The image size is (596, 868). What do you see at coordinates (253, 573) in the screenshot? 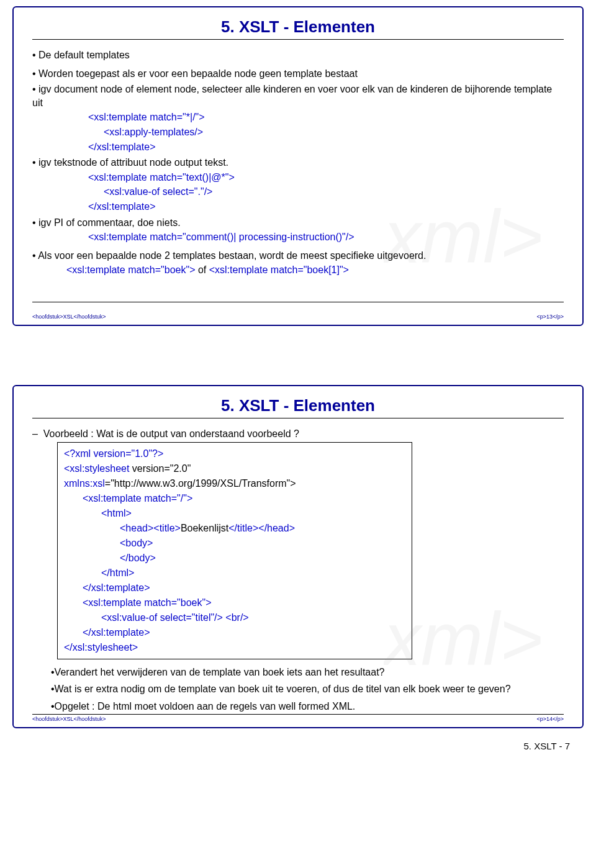
I see `code-line: </html>` at bounding box center [253, 573].